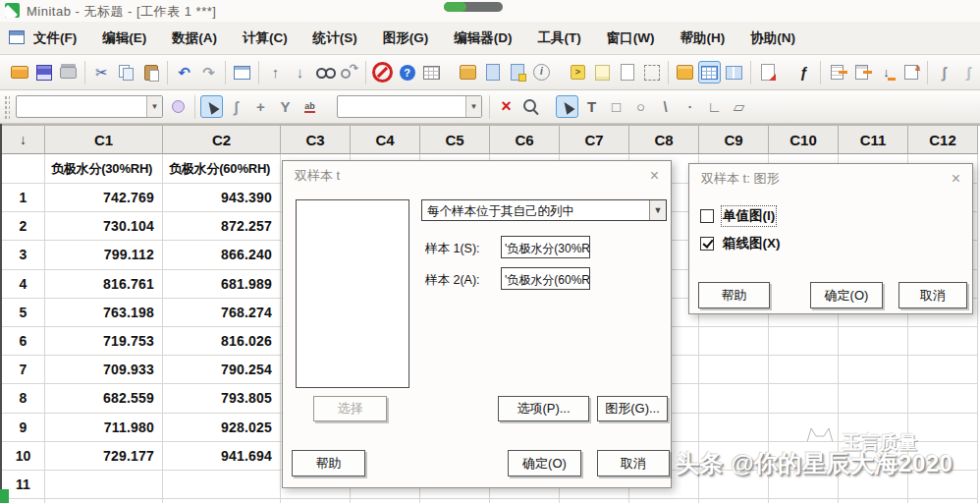 The height and width of the screenshot is (503, 980). Describe the element at coordinates (640, 106) in the screenshot. I see `annotation-ellipse-icon: ○` at that location.